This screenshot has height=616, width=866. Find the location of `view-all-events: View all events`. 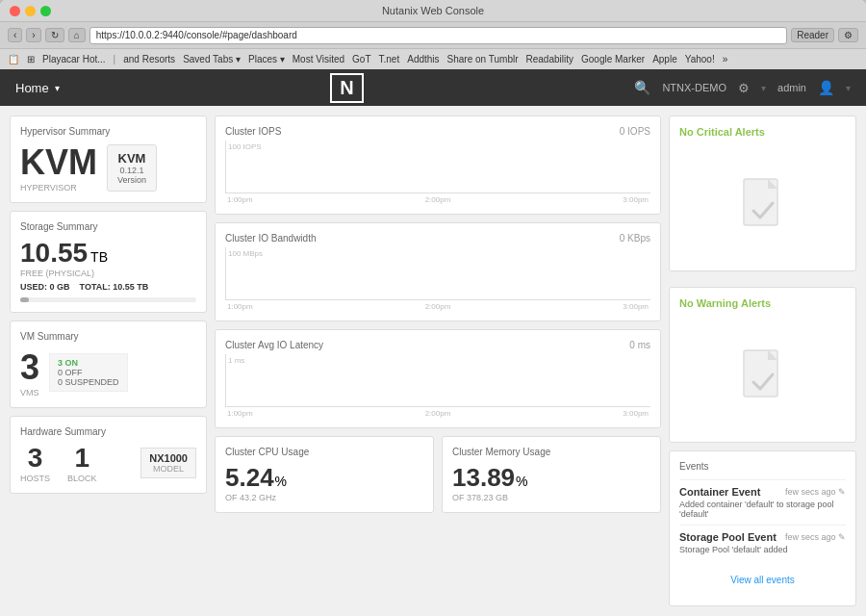

view-all-events: View all events is located at coordinates (762, 578).